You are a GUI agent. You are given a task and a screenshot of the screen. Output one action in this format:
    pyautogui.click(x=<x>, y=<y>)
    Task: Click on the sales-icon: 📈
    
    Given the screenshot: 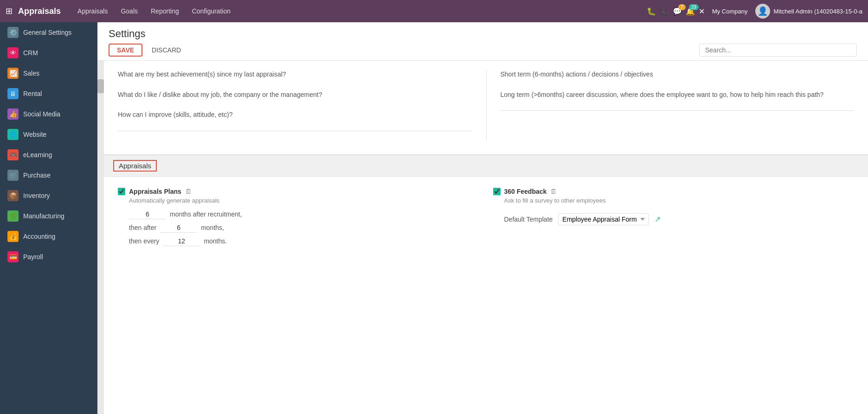 What is the action you would take?
    pyautogui.click(x=13, y=73)
    